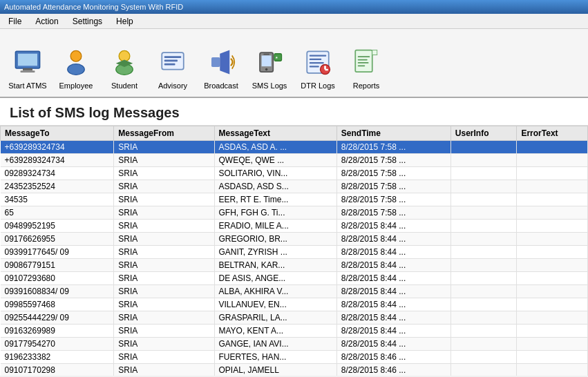  Describe the element at coordinates (394, 358) in the screenshot. I see `table-cell: 8/28/2015 8:46 ...` at that location.